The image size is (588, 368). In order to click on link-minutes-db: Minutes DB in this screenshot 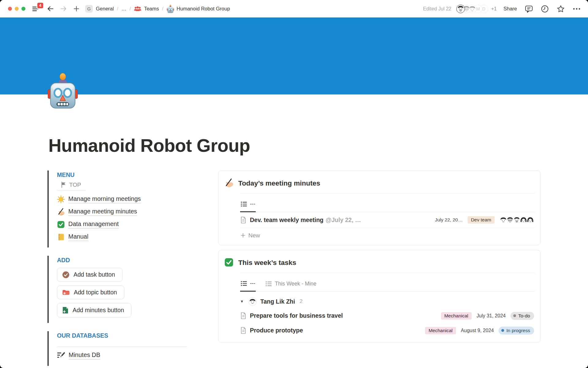, I will do `click(122, 355)`.